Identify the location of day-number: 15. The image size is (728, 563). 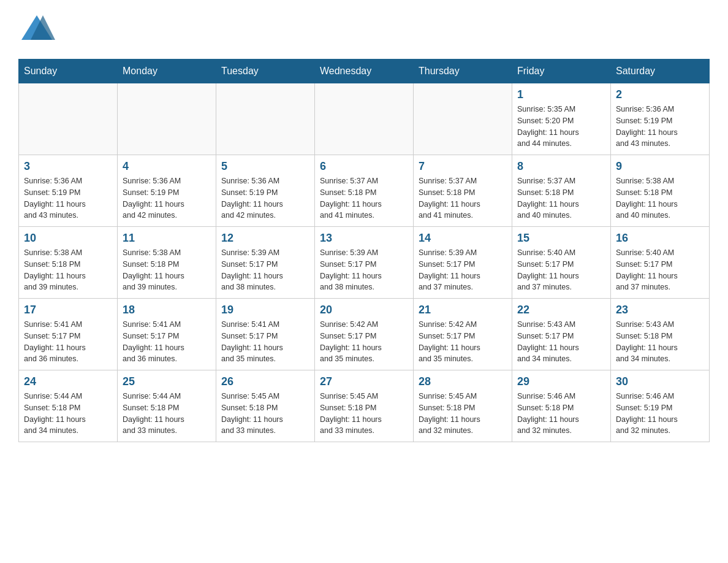
(561, 238).